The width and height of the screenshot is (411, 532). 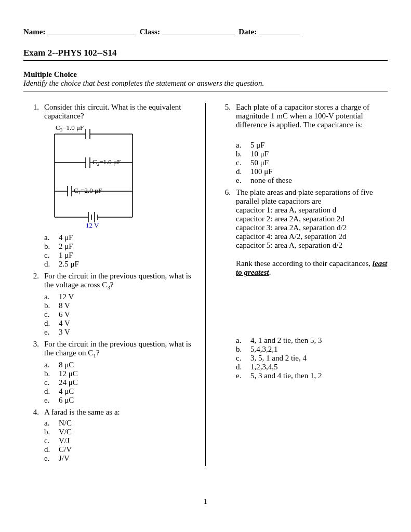 I want to click on q4-choice-c: c.V/J, so click(x=120, y=441).